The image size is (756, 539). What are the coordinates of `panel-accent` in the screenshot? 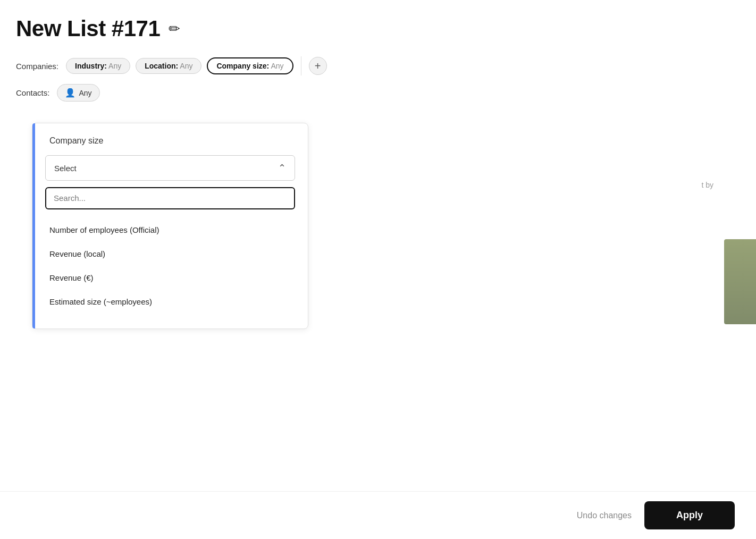 It's located at (34, 226).